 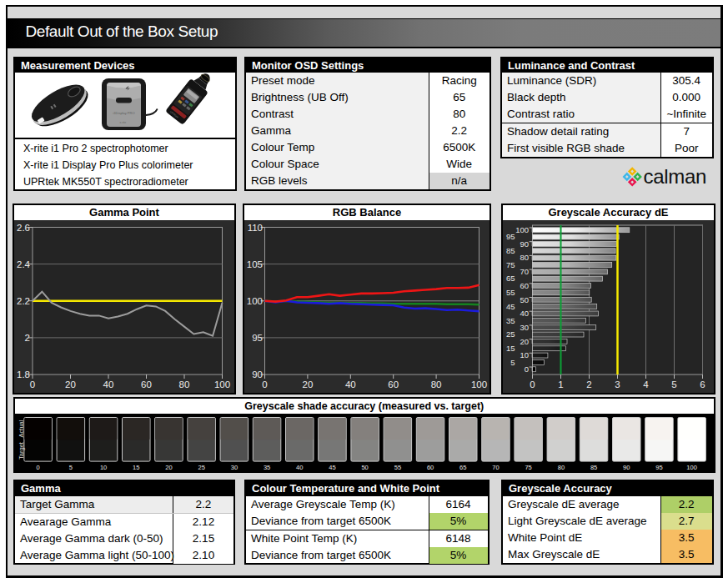 I want to click on svg-text: 110, so click(x=255, y=228).